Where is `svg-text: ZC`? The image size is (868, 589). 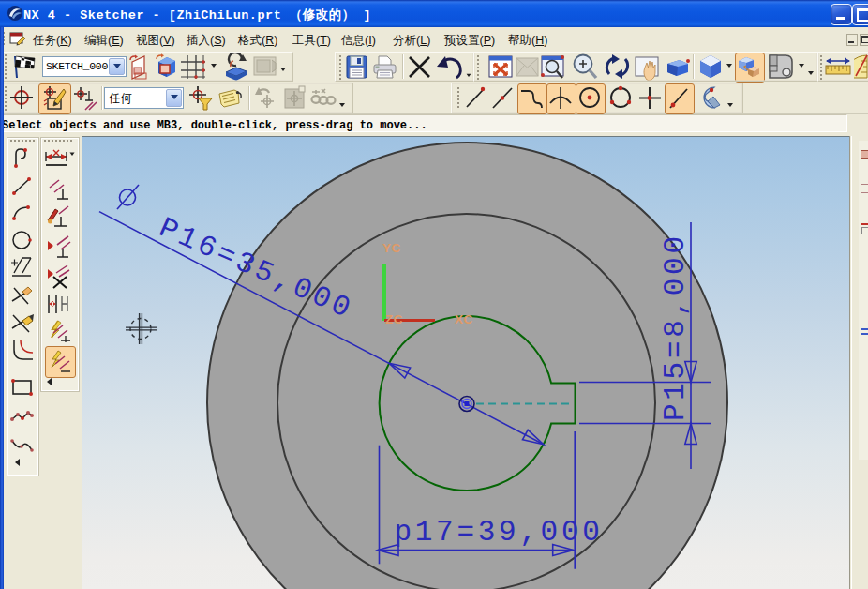 svg-text: ZC is located at coordinates (394, 319).